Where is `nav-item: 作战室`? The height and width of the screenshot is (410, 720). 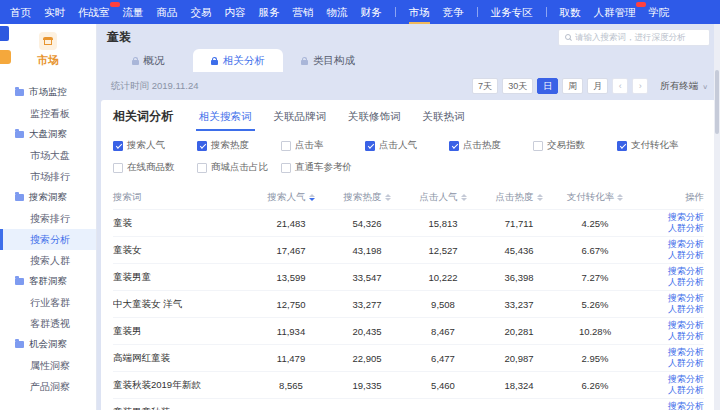 nav-item: 作战室 is located at coordinates (94, 12).